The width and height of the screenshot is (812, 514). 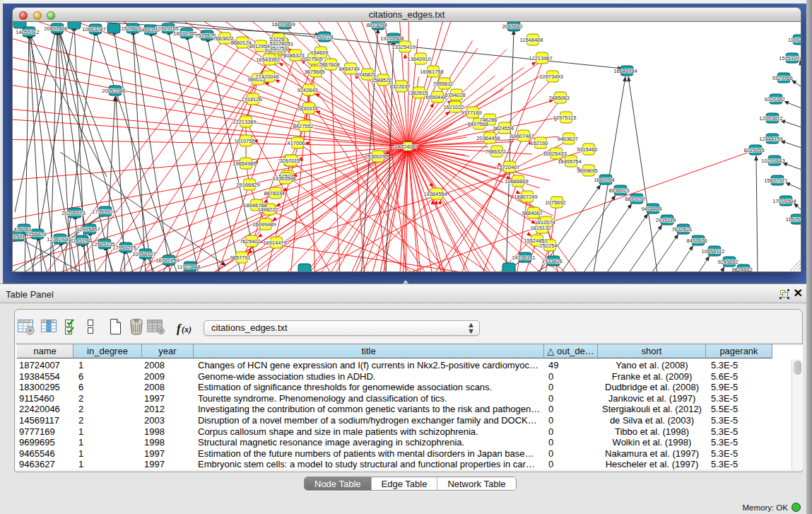 What do you see at coordinates (278, 48) in the screenshot?
I see `svg-text: 352753` at bounding box center [278, 48].